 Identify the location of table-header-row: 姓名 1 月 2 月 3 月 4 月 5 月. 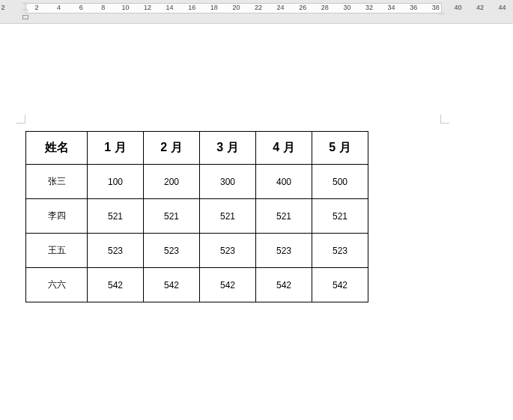
(198, 148).